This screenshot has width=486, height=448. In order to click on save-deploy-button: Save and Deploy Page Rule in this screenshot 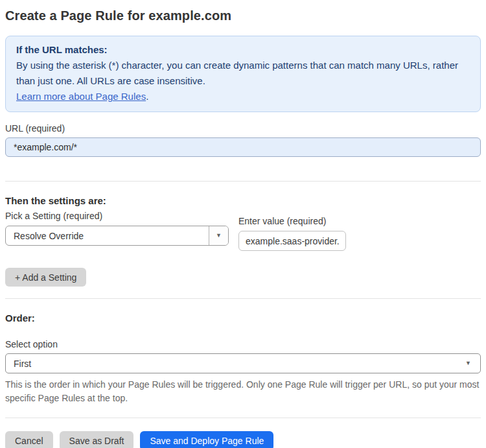, I will do `click(207, 440)`.